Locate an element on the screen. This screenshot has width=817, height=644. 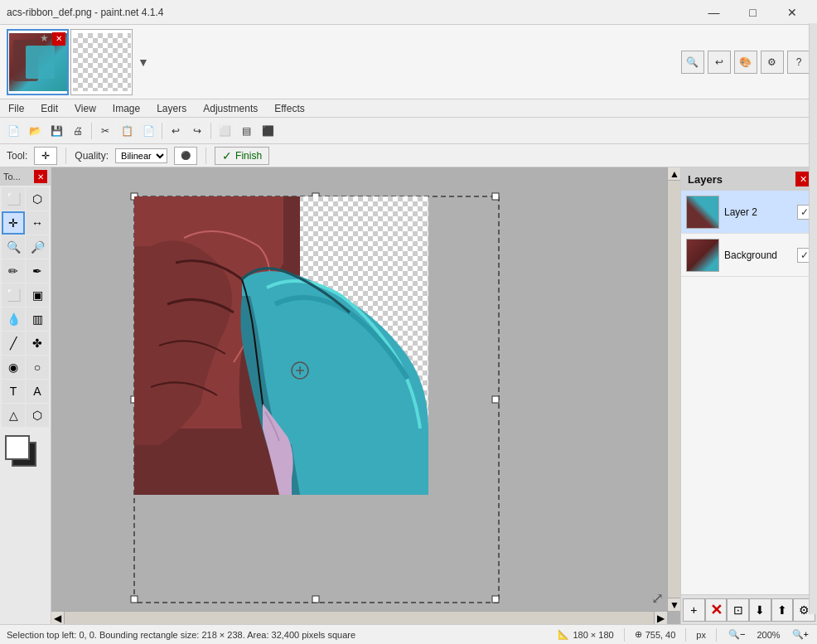
menu-layers: Layers is located at coordinates (172, 109).